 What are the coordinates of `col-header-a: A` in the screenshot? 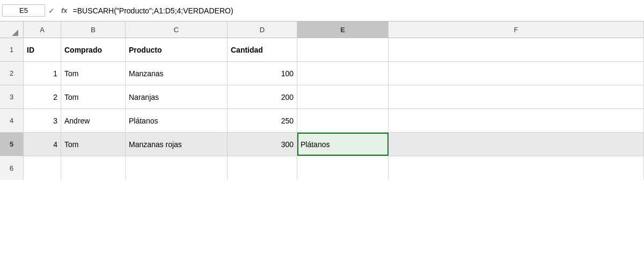 It's located at (42, 30).